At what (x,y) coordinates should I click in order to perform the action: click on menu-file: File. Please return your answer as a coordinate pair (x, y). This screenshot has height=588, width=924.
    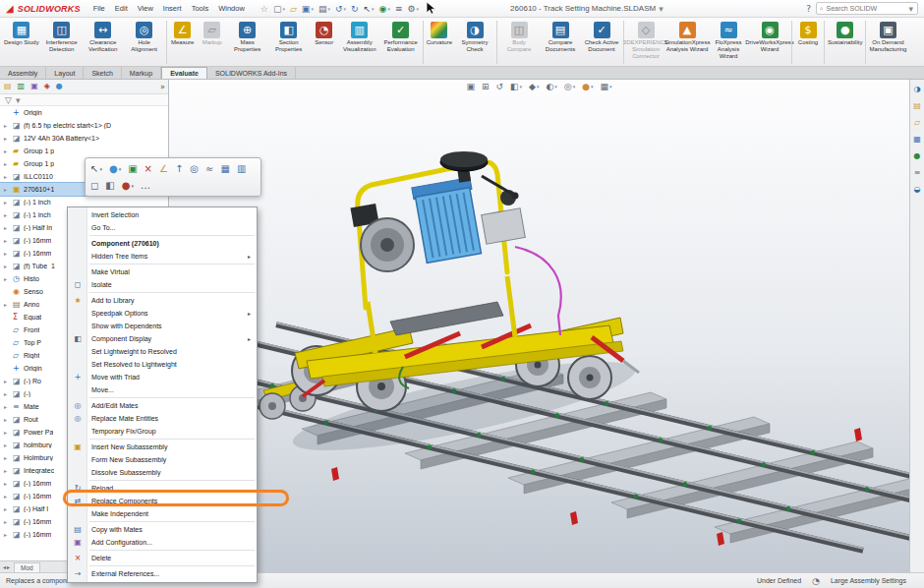
    Looking at the image, I should click on (99, 8).